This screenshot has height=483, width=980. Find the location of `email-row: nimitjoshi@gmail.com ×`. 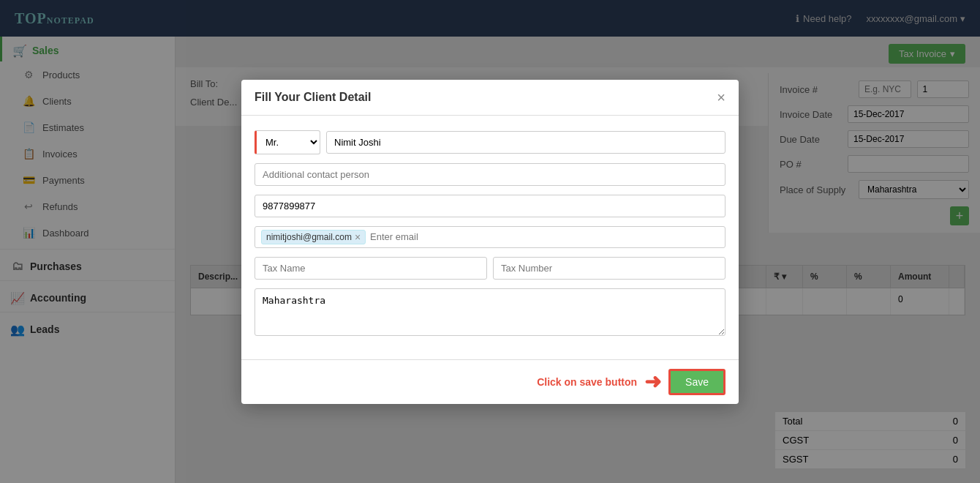

email-row: nimitjoshi@gmail.com × is located at coordinates (490, 237).